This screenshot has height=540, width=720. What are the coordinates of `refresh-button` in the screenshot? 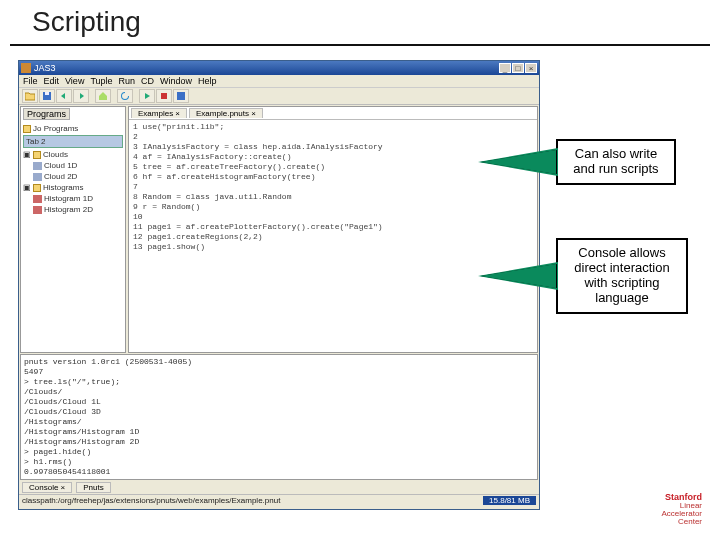 It's located at (125, 96).